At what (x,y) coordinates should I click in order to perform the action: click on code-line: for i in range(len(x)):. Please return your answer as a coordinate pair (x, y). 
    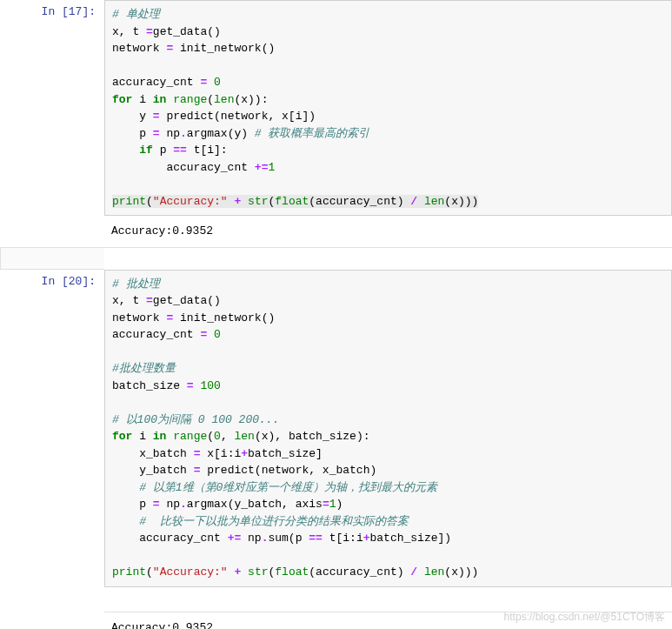
    Looking at the image, I should click on (388, 100).